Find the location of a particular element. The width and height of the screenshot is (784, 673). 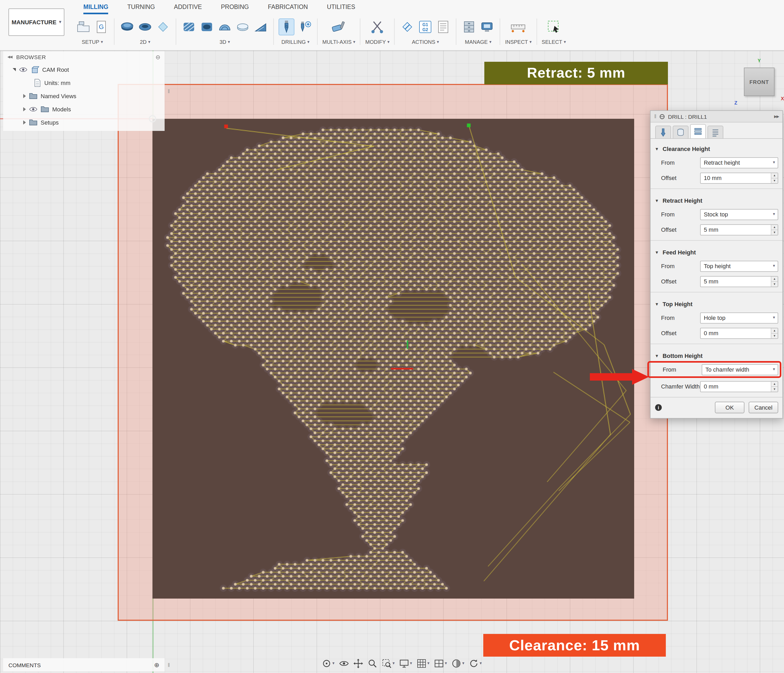

clearance-offset-input: 10 mm ▲▼ is located at coordinates (739, 178).